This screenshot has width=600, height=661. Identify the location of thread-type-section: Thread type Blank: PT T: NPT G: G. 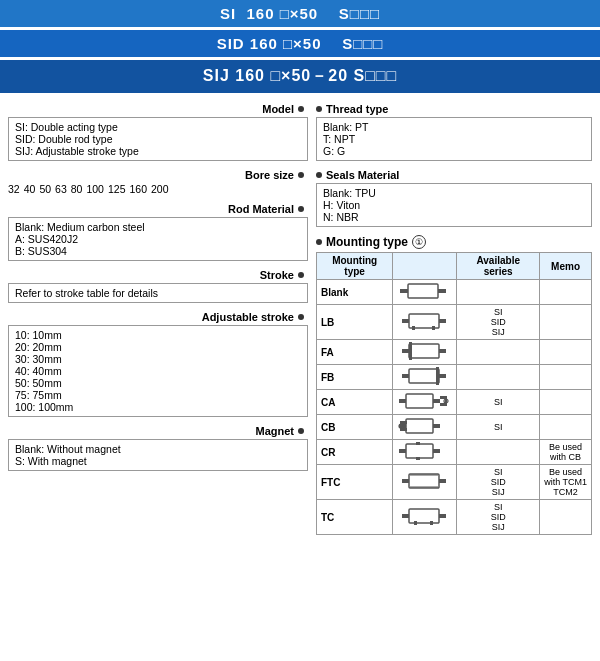
(454, 132).